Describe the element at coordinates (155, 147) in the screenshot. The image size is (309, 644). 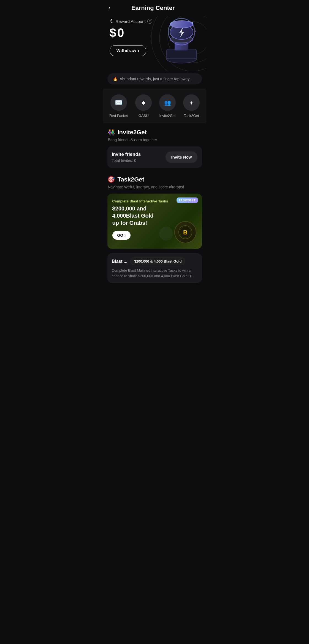
I see `invite2get-section: 👫 Invite2Get Bring friends & earn togeth…` at that location.